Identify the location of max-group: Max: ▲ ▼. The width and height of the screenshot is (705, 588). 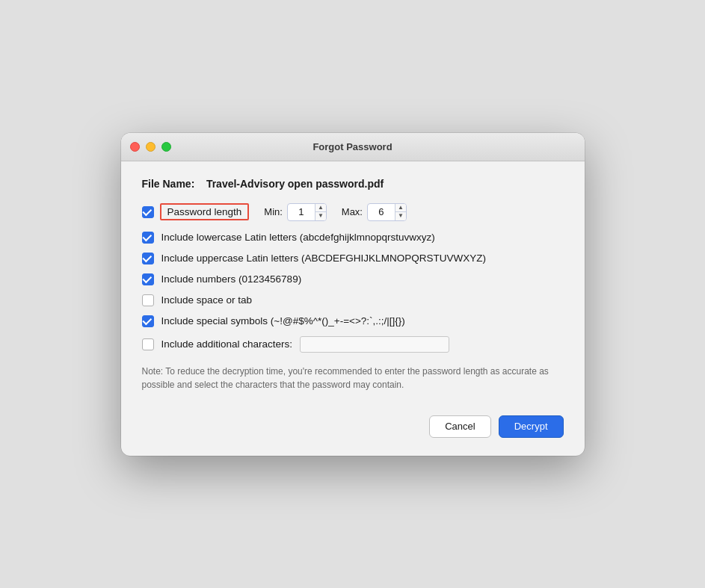
(374, 212).